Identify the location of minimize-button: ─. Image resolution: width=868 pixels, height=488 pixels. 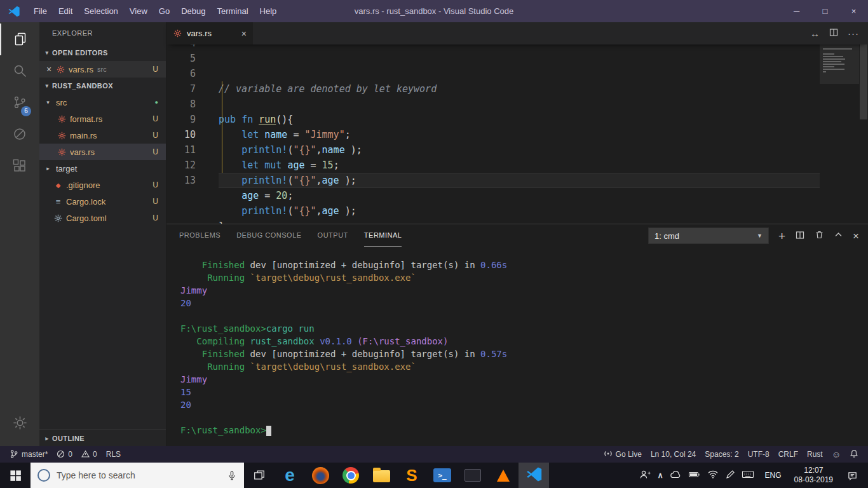
(797, 11).